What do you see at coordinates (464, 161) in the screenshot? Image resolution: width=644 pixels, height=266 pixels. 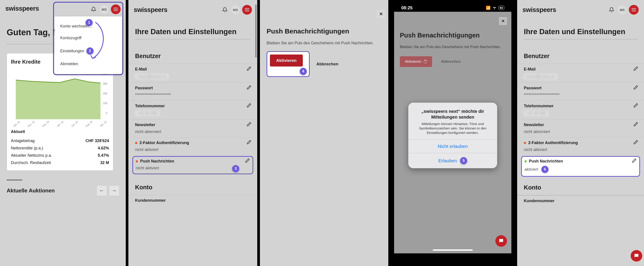 I see `step-badge-5: 5` at bounding box center [464, 161].